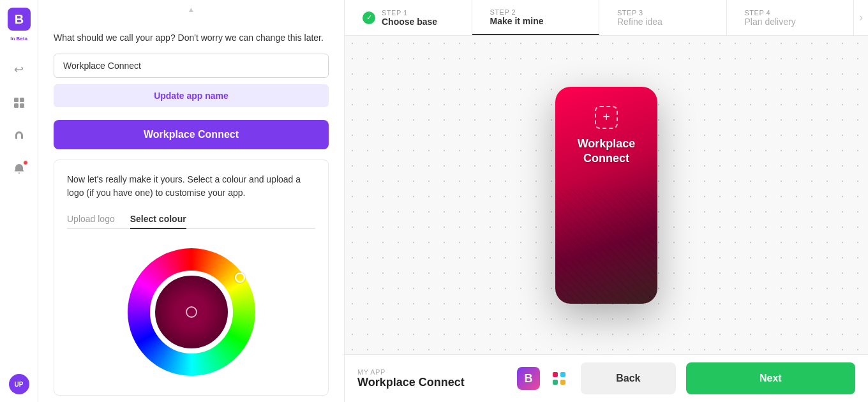 Image resolution: width=868 pixels, height=402 pixels. What do you see at coordinates (191, 312) in the screenshot?
I see `color-wheel-ring` at bounding box center [191, 312].